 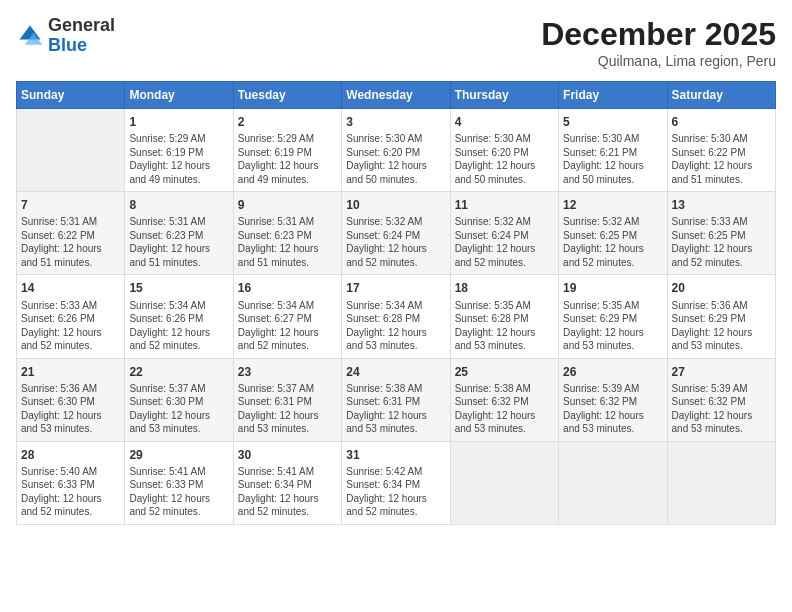 What do you see at coordinates (612, 242) in the screenshot?
I see `day-info: Sunrise: 5:32 AM Sunset: 6:25 PM Dayligh…` at bounding box center [612, 242].